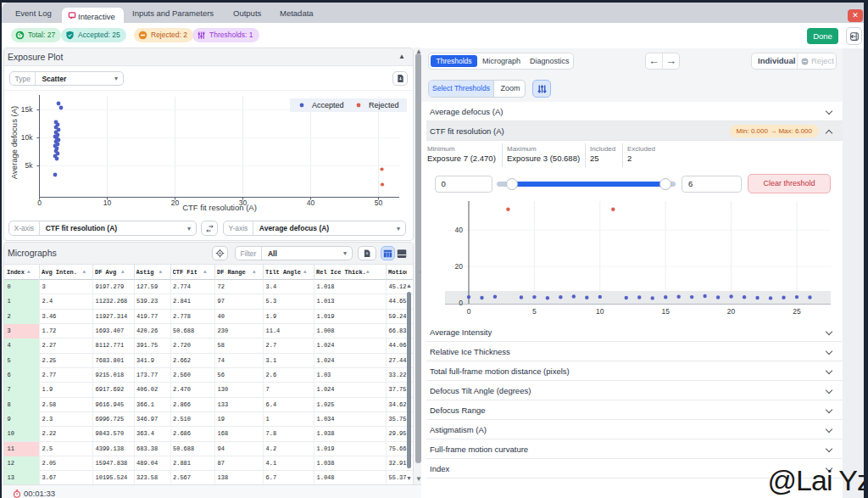 The image size is (868, 498). Describe the element at coordinates (379, 203) in the screenshot. I see `svg-text: 50` at that location.